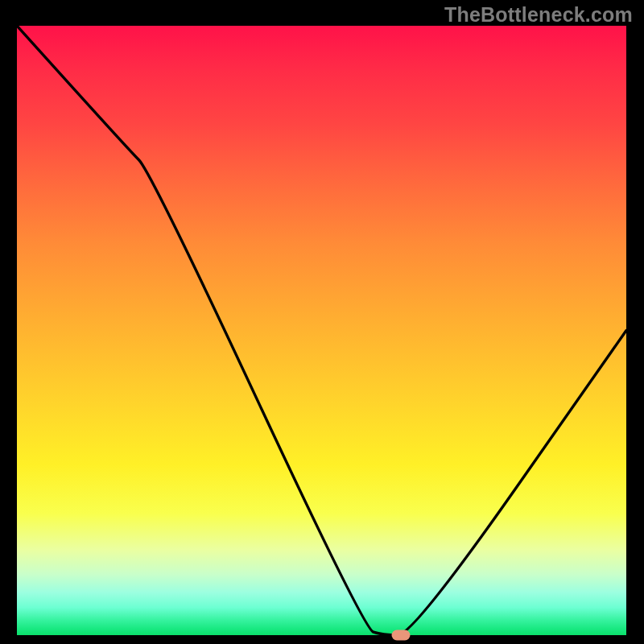 Image resolution: width=644 pixels, height=644 pixels. I want to click on watermark-text: TheBottleneck.com, so click(539, 14).